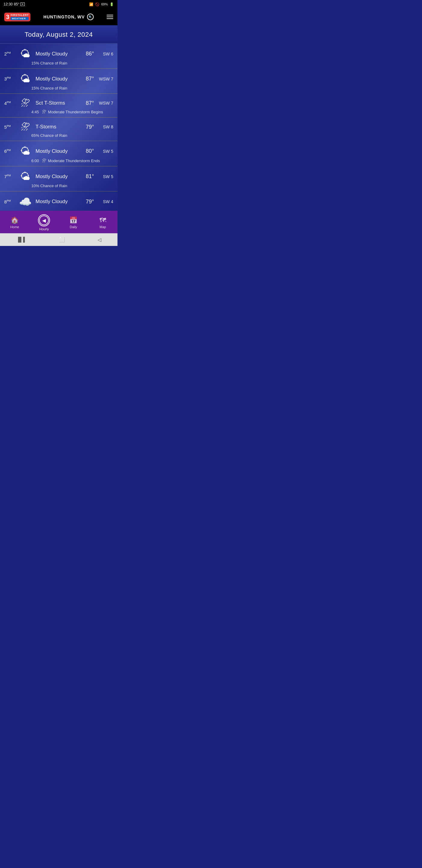  What do you see at coordinates (106, 177) in the screenshot?
I see `wind-7pm: SW 5` at bounding box center [106, 177].